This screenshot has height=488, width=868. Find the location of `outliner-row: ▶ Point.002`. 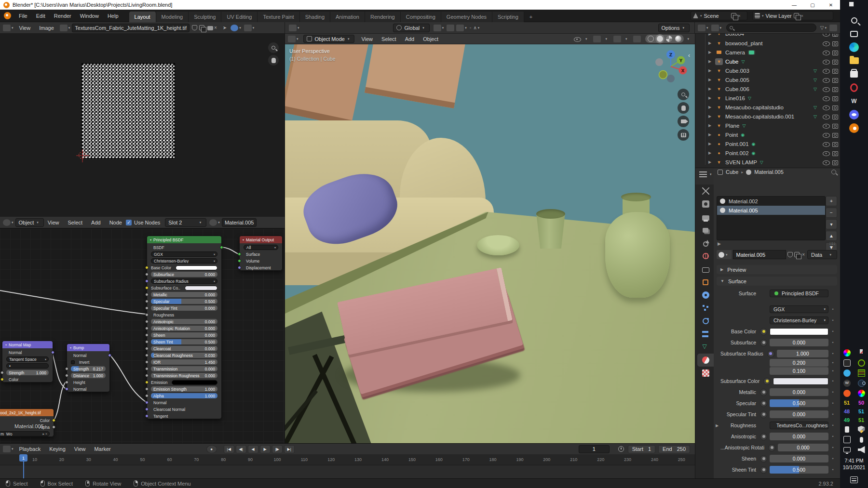

outliner-row: ▶ Point.002 is located at coordinates (768, 153).